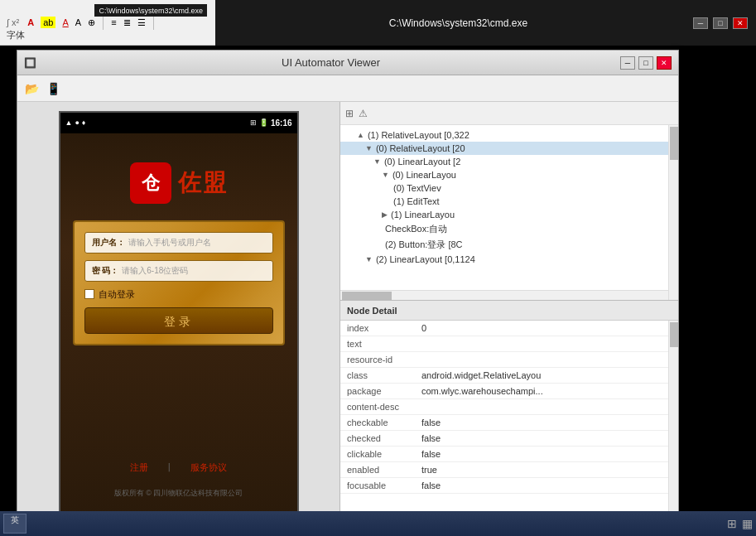  Describe the element at coordinates (701, 23) in the screenshot. I see `cmd-minimize-btn: ─` at that location.